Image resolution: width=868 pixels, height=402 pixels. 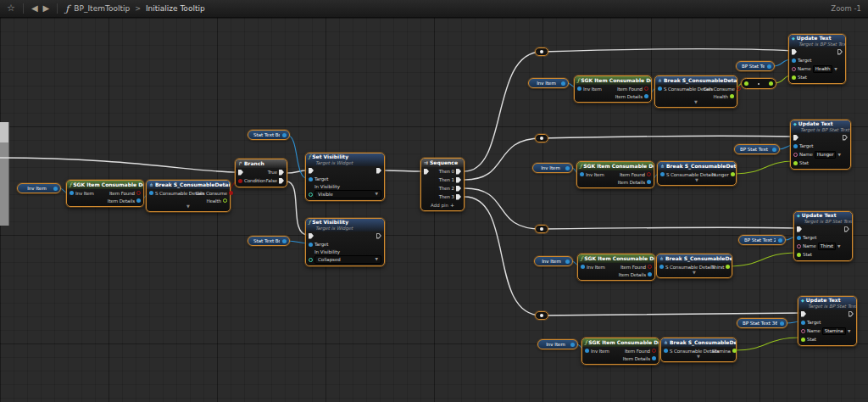 I want to click on left-scrollbar, so click(x=5, y=174).